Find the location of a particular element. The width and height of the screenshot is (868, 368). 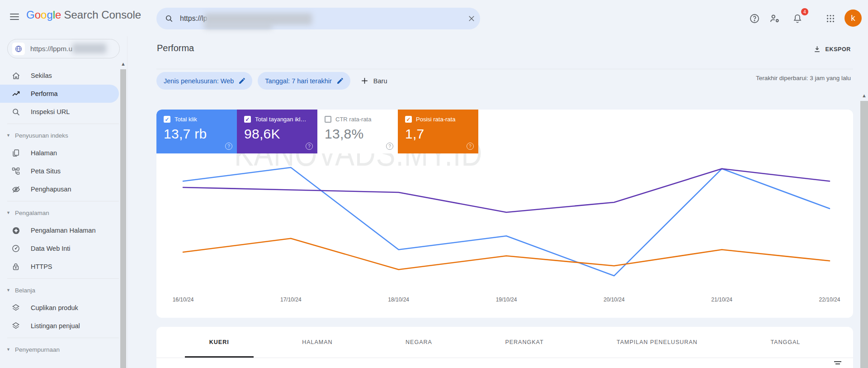

notifications-bell-icon: 4 is located at coordinates (797, 19).